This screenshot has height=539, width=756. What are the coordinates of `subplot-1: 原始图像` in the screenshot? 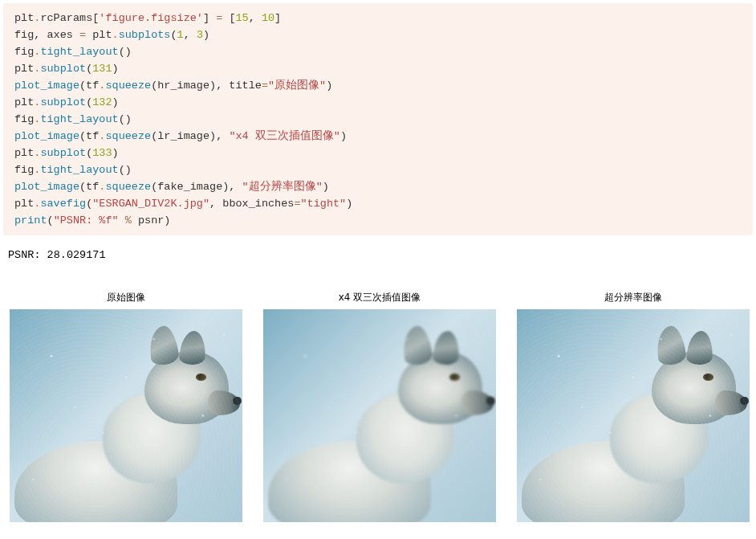 It's located at (126, 406).